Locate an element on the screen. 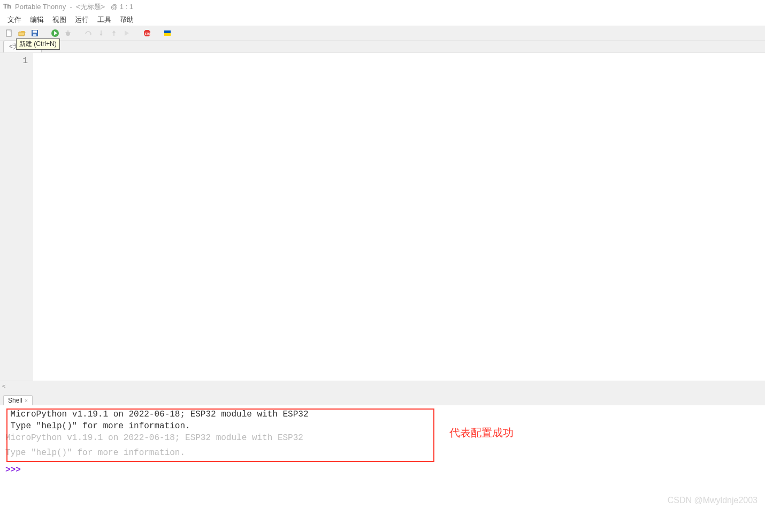  tooltip-new: 新建 (Ctrl+N) is located at coordinates (38, 44).